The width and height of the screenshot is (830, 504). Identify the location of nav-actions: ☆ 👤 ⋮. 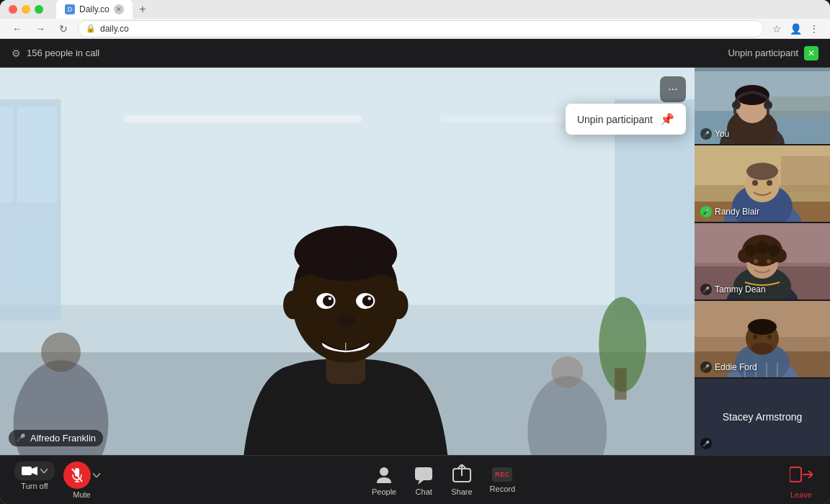
(795, 29).